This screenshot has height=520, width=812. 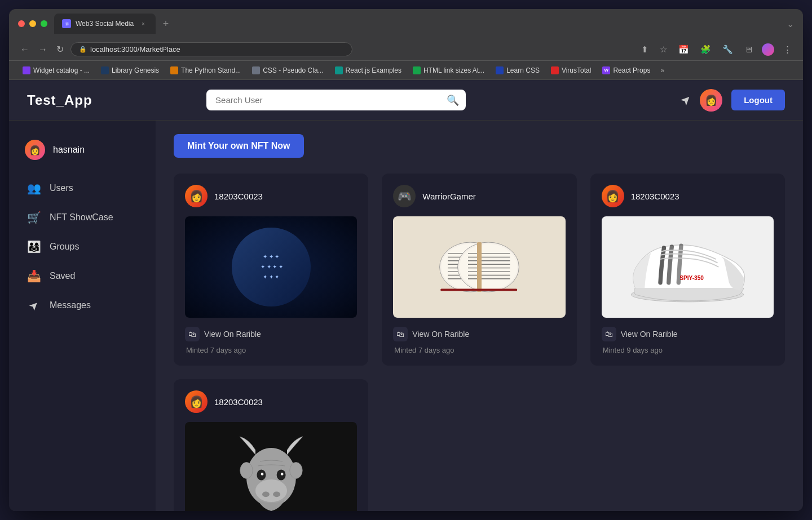 What do you see at coordinates (34, 188) in the screenshot?
I see `users-icon: 👥` at bounding box center [34, 188].